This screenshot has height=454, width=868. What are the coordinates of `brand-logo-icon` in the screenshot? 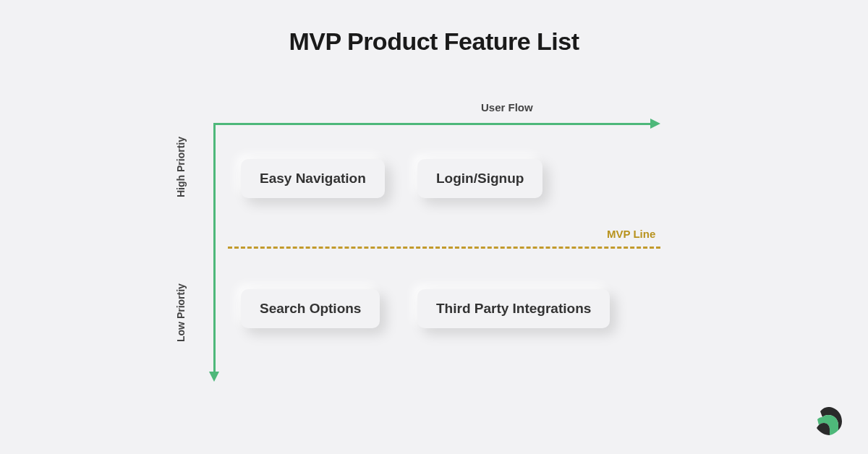 It's located at (828, 421).